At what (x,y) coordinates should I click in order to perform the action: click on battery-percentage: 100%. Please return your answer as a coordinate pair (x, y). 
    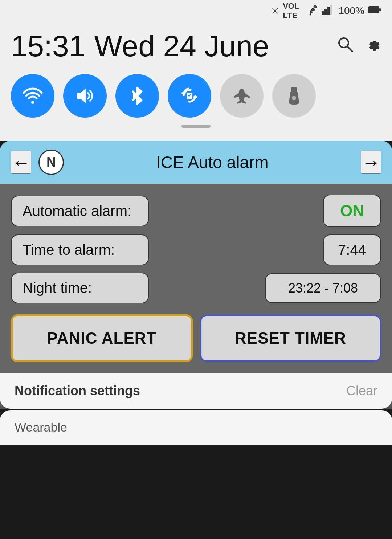
    Looking at the image, I should click on (351, 11).